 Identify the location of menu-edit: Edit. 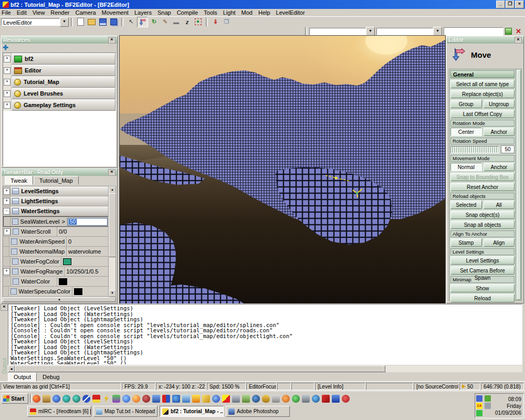
(22, 13).